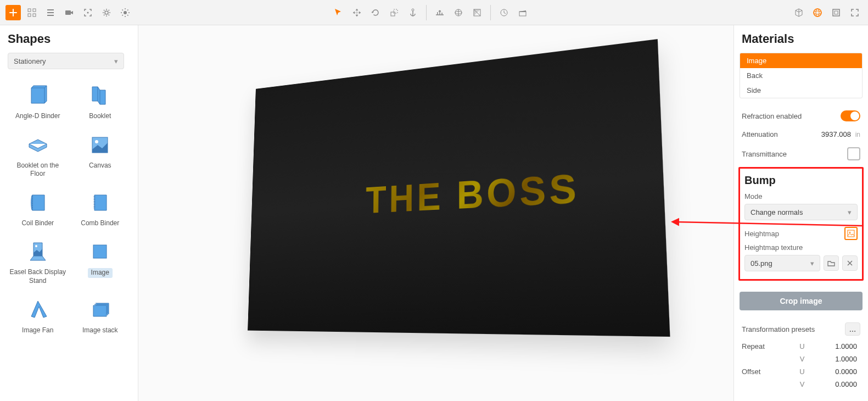 The width and height of the screenshot is (868, 401). Describe the element at coordinates (107, 13) in the screenshot. I see `gear-icon` at that location.